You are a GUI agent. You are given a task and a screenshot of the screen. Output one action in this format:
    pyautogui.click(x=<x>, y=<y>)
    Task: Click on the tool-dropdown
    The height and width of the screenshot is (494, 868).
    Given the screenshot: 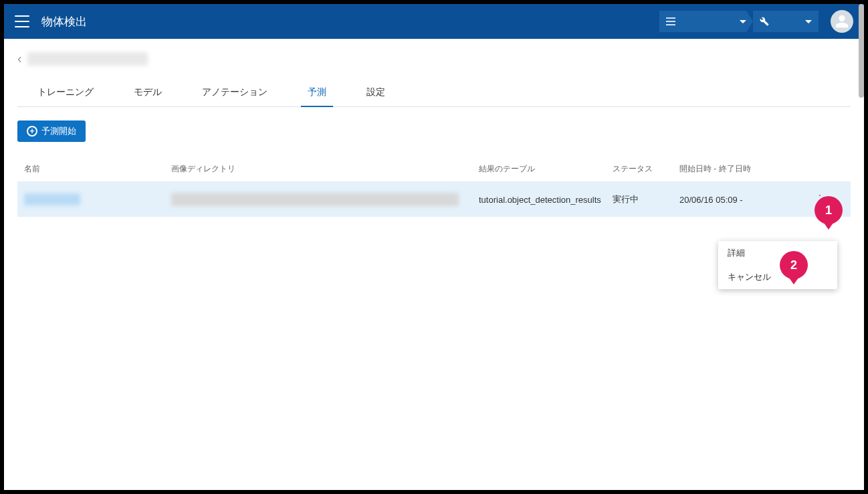 What is the action you would take?
    pyautogui.click(x=786, y=21)
    